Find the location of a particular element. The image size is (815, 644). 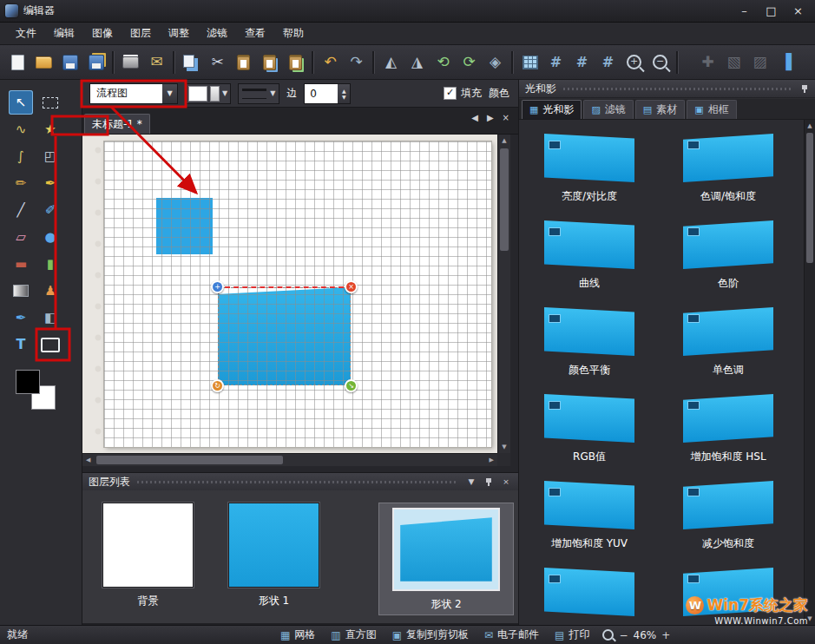

chevron-down-icon: ▼ is located at coordinates (170, 94).